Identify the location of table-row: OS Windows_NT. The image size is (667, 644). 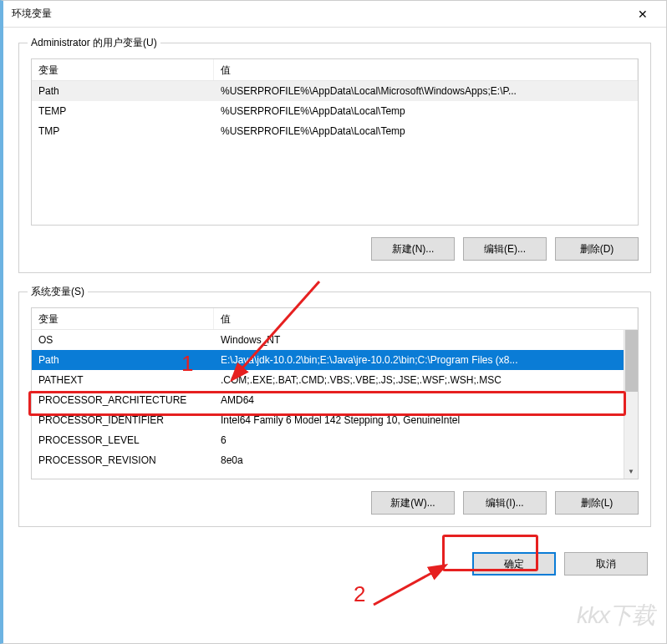
(334, 340).